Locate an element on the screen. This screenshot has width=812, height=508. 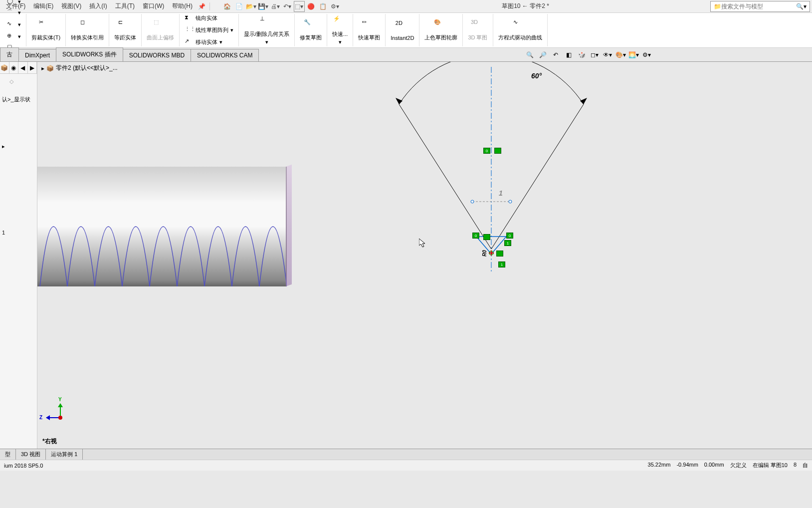
bottom-tab-3dview: 3D 视图 is located at coordinates (31, 454).